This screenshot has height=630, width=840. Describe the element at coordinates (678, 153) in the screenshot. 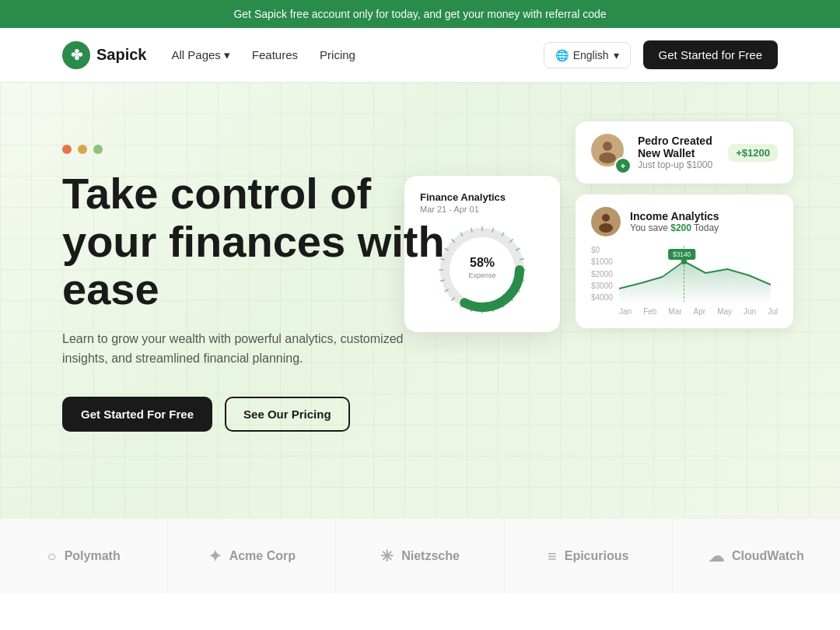

I see `pedro-wallet: New Wallet` at that location.